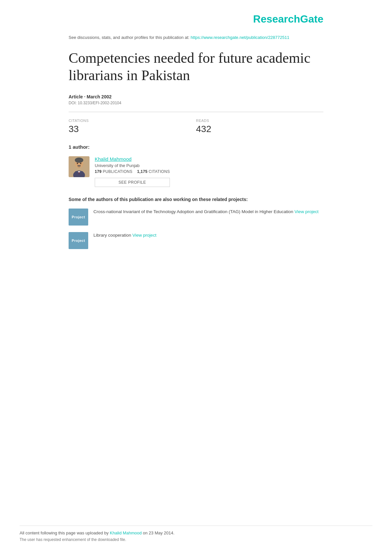 The image size is (392, 555). Describe the element at coordinates (132, 159) in the screenshot. I see `author-name-link: Khalid Mahmood` at that location.